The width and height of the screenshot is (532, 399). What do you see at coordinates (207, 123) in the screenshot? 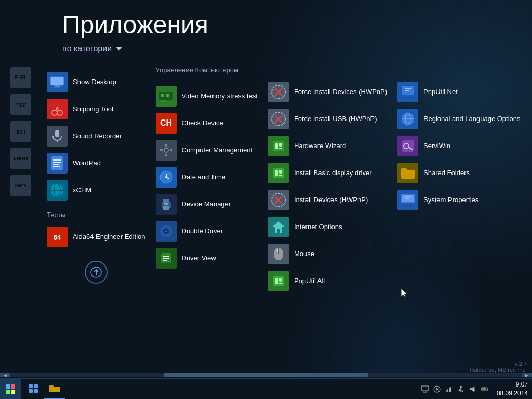
I see `list-item: CH Check Device` at bounding box center [207, 123].